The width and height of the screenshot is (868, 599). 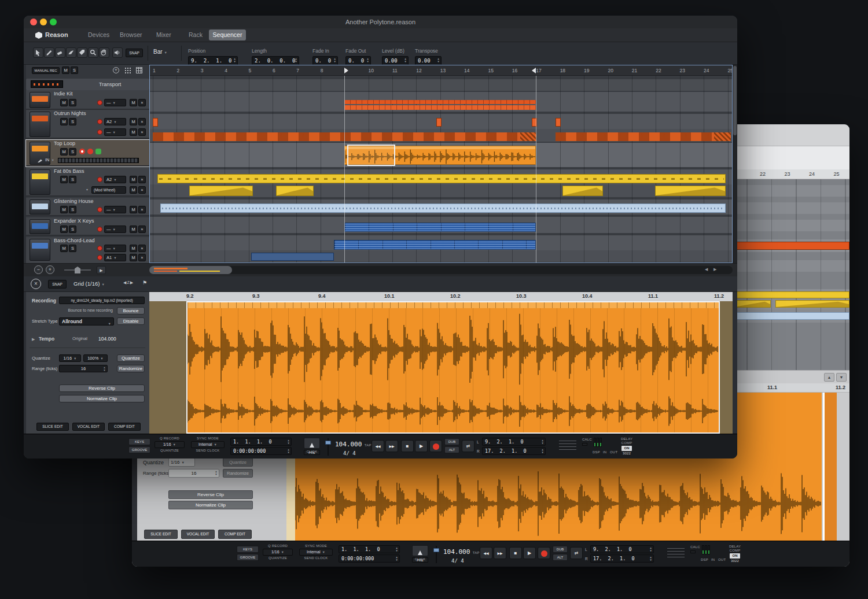 I want to click on position-input: 9. 2. 1. 0▲▼, so click(x=213, y=61).